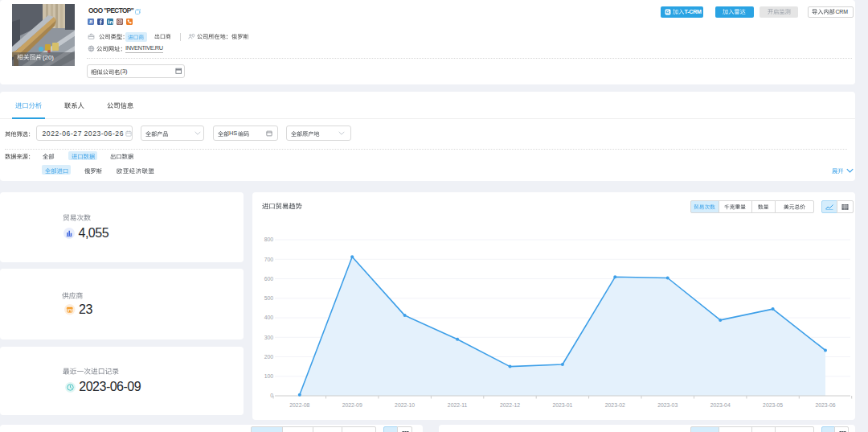 The width and height of the screenshot is (868, 432). What do you see at coordinates (269, 259) in the screenshot?
I see `svg-text: 700` at bounding box center [269, 259].